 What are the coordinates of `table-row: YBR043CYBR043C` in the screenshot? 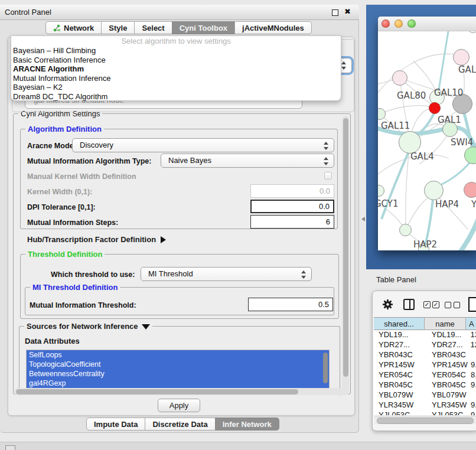 It's located at (425, 356).